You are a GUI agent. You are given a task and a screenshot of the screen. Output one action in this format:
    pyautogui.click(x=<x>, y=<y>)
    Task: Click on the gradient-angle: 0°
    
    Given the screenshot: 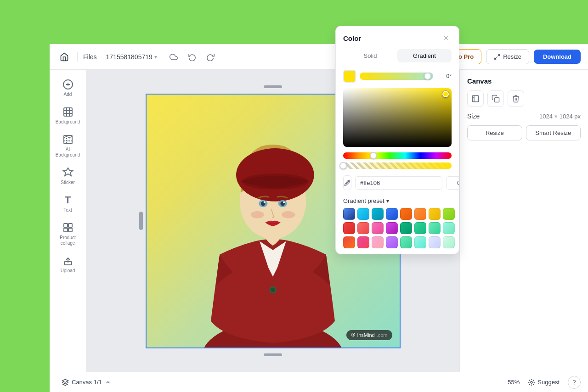 What is the action you would take?
    pyautogui.click(x=444, y=76)
    